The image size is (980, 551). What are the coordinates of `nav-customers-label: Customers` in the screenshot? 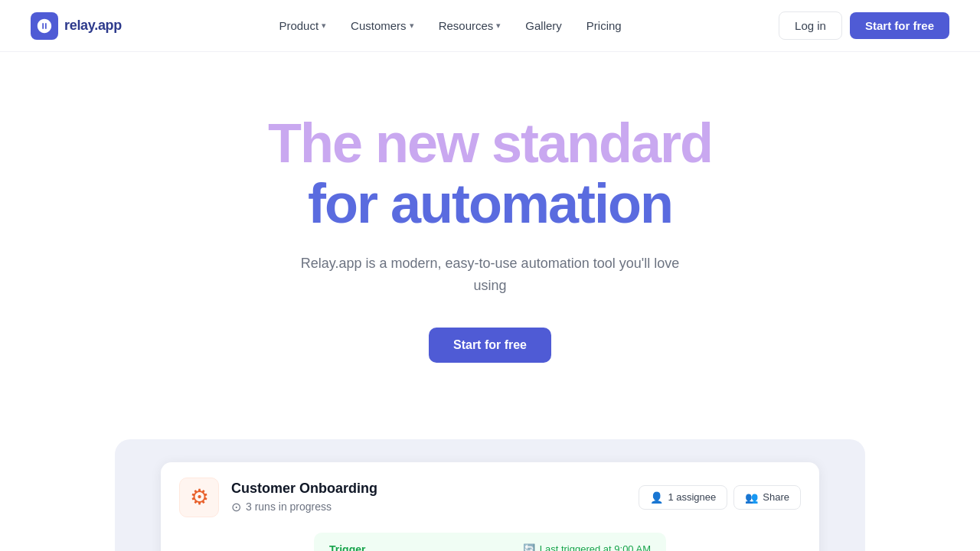 It's located at (378, 26).